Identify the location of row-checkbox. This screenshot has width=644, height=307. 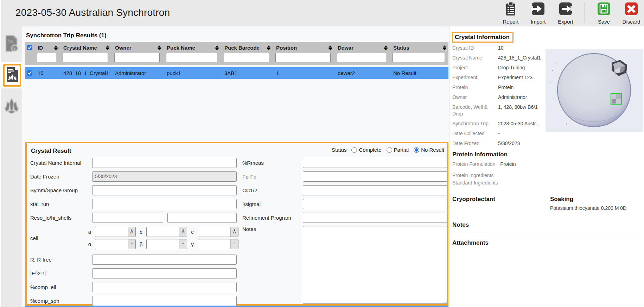
(30, 73).